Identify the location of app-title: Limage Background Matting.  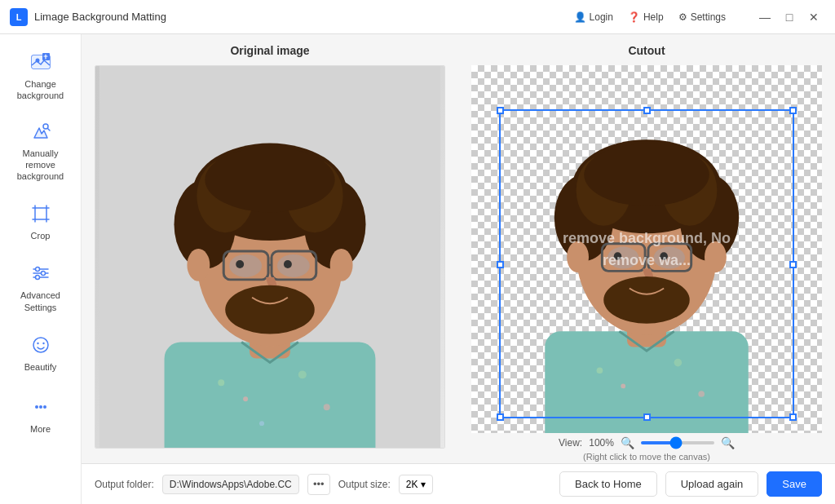
(304, 16).